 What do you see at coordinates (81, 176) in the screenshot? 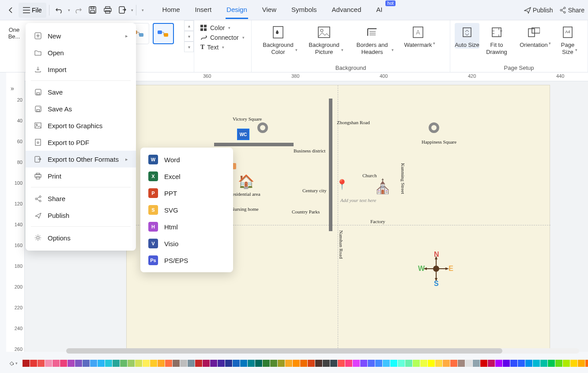
I see `menu-print: Print` at bounding box center [81, 176].